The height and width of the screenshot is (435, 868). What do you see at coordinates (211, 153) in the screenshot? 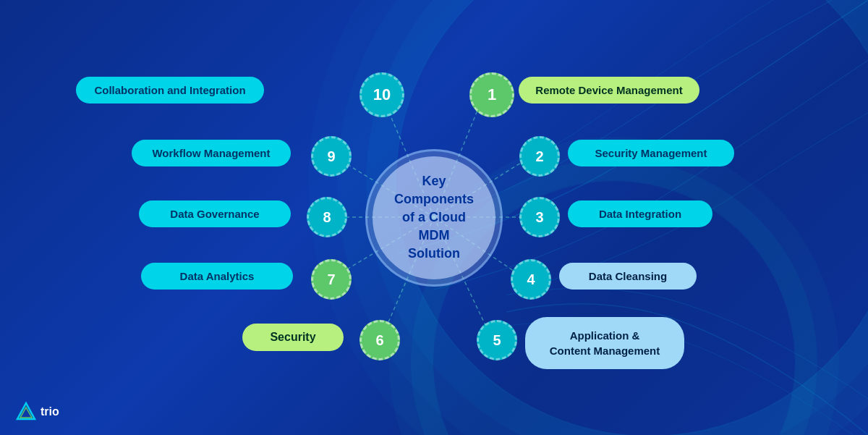
I see `label-workflow: Workflow Management` at bounding box center [211, 153].